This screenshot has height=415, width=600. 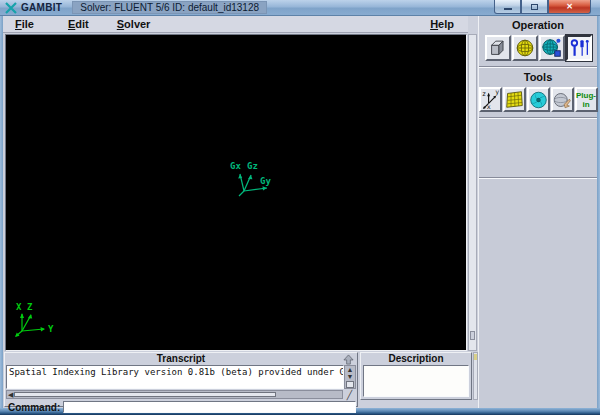 What do you see at coordinates (236, 166) in the screenshot?
I see `global-axis-x-label: Gx` at bounding box center [236, 166].